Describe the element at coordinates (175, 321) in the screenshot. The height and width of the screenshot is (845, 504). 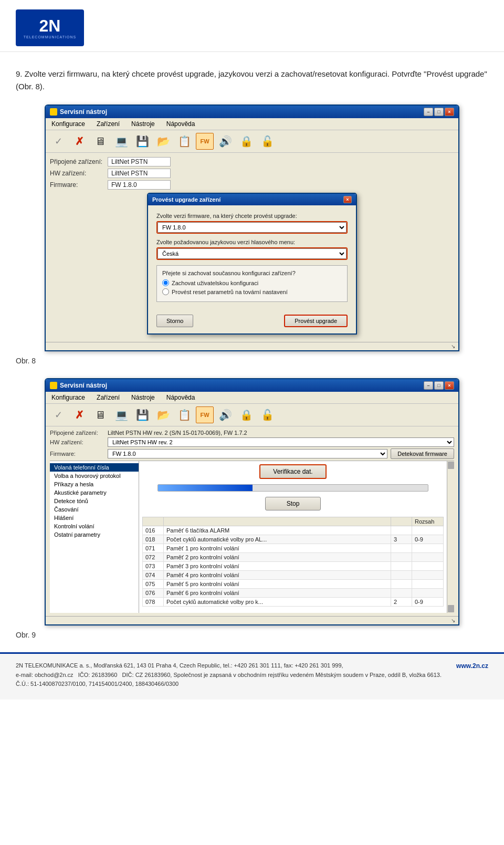
I see `dialog-cancel-button: Storno` at that location.